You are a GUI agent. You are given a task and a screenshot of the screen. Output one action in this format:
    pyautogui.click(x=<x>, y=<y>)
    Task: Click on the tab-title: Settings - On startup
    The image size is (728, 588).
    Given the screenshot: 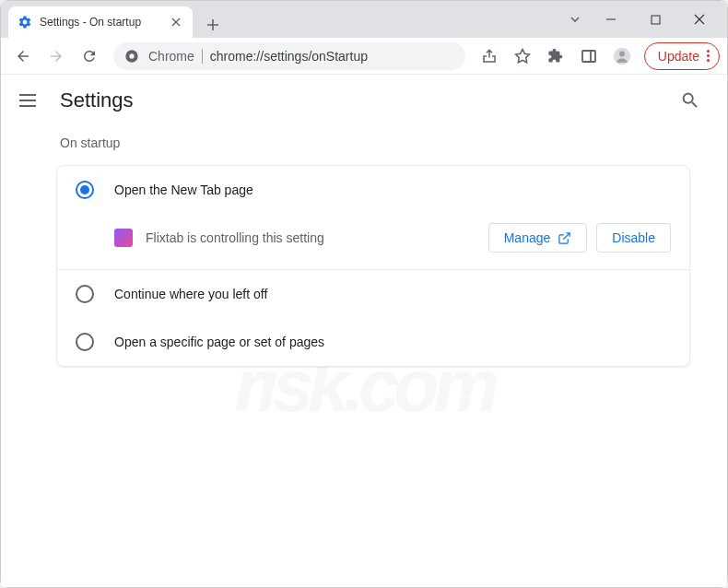 What is the action you would take?
    pyautogui.click(x=100, y=22)
    